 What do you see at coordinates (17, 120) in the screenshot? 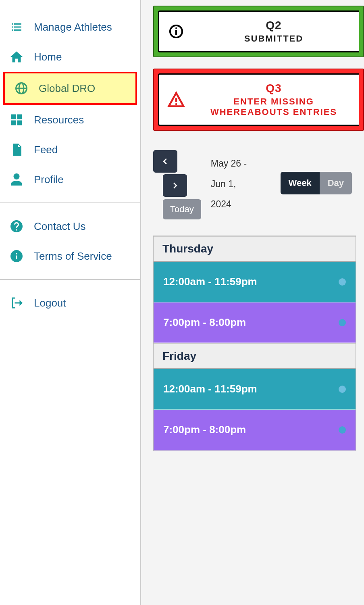
I see `grid-icon` at bounding box center [17, 120].